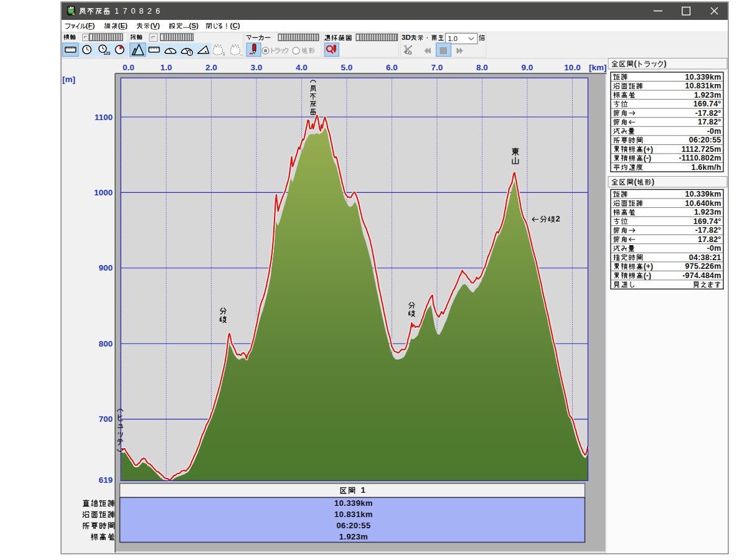 This screenshot has width=747, height=560. Describe the element at coordinates (702, 149) in the screenshot. I see `svg-text: 1112.725m` at that location.